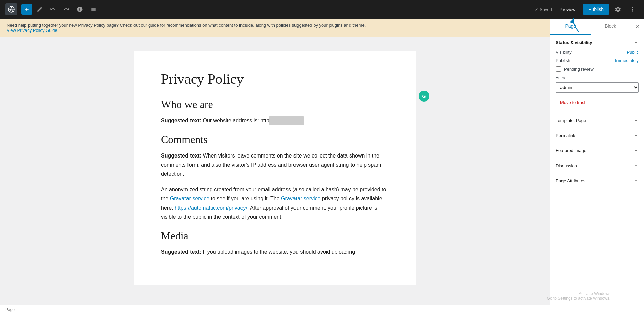 The height and width of the screenshot is (314, 644). What do you see at coordinates (275, 139) in the screenshot?
I see `heading-comments: Comments` at bounding box center [275, 139].